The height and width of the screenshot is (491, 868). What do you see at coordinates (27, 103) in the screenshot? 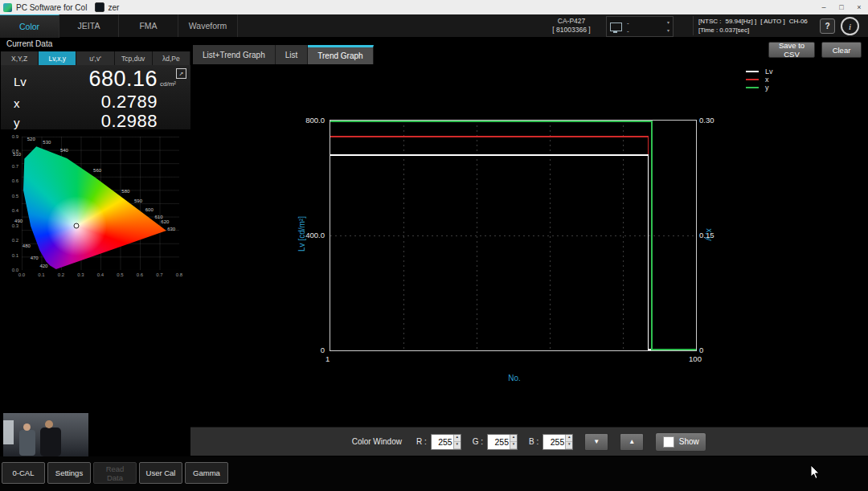
I see `measurement-name: x` at bounding box center [27, 103].